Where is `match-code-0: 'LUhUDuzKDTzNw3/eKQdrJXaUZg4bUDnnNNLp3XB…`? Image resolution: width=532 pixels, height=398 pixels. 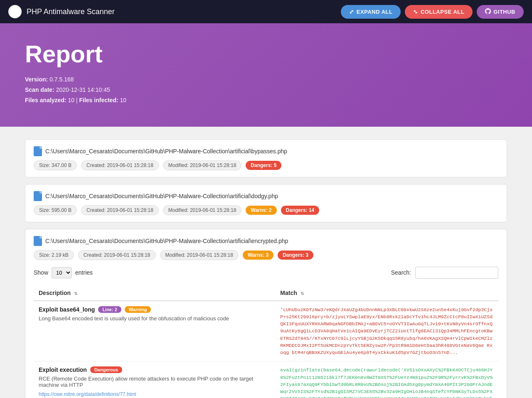
match-code-0: 'LUhUDuzKDTzNw3/eKQdrJXaUZg4bUDnnNNLp3XB… is located at coordinates (387, 332).